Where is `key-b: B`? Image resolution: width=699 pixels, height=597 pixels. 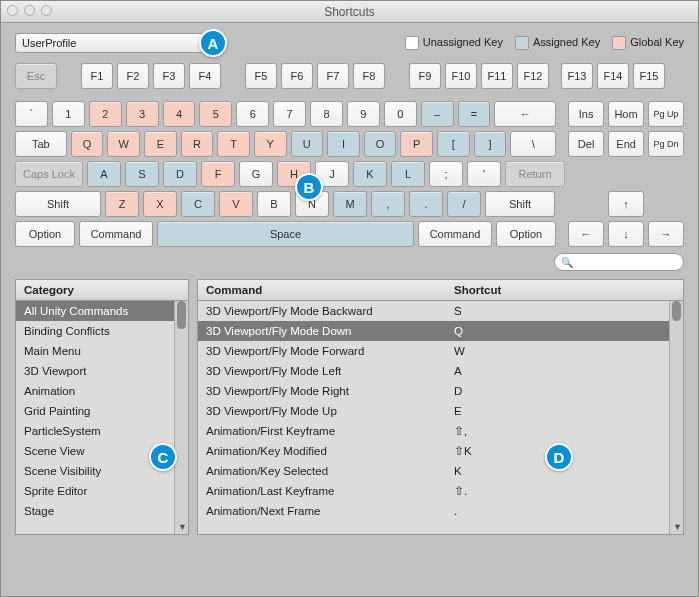 key-b: B is located at coordinates (274, 204).